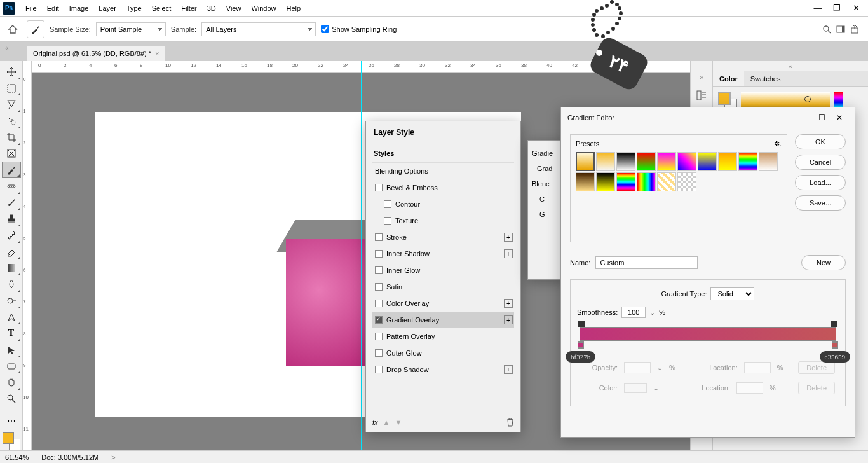 This screenshot has width=868, height=463. What do you see at coordinates (444, 204) in the screenshot?
I see `style-contour: Contour` at bounding box center [444, 204].